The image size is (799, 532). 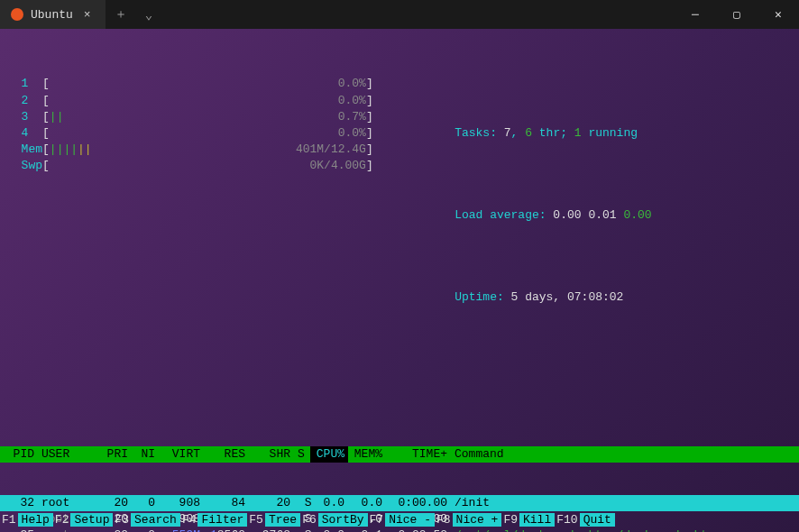 What do you see at coordinates (9, 519) in the screenshot?
I see `fkey-f1: F1` at bounding box center [9, 519].